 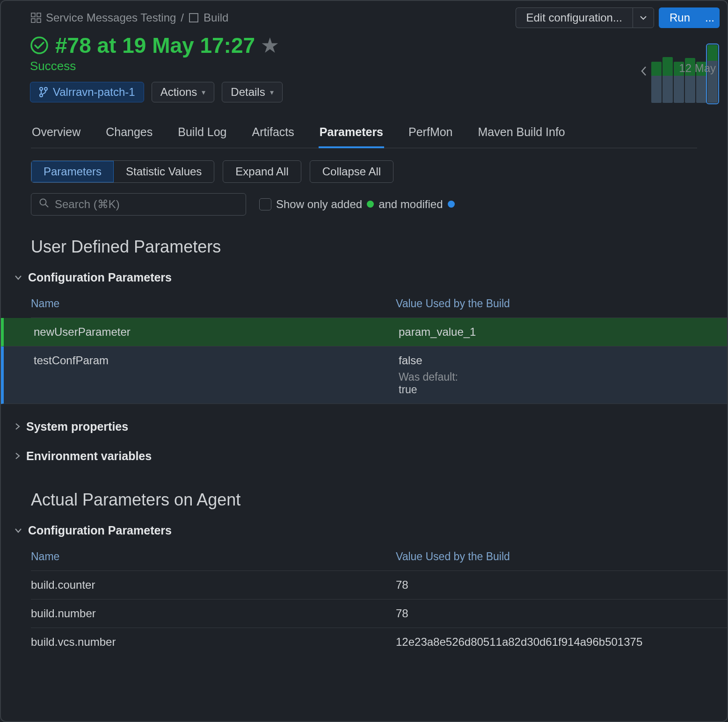 What do you see at coordinates (379, 642) in the screenshot?
I see `table-row: build.vcs.number12e23a8e526d80511a82d30d…` at bounding box center [379, 642].